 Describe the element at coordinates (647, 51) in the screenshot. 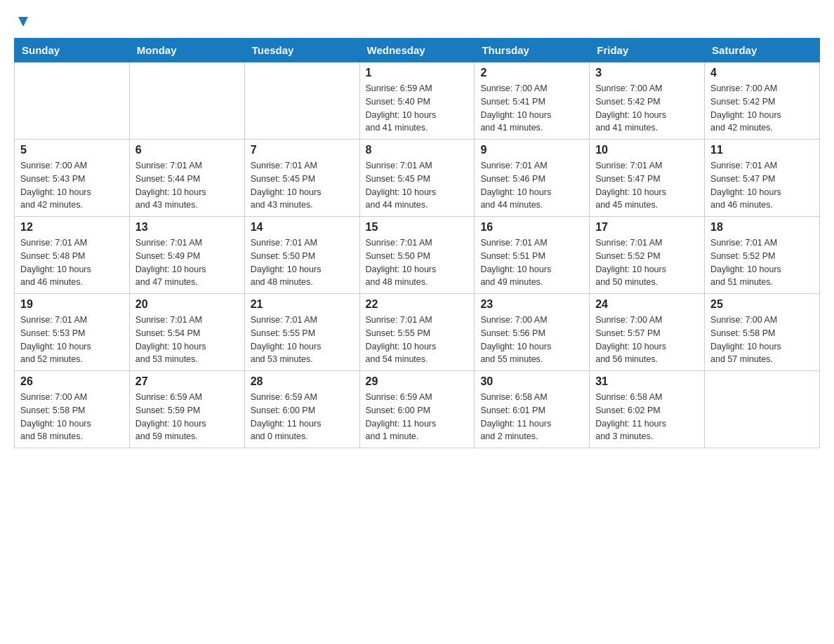

I see `weekday-header-friday: Friday` at that location.